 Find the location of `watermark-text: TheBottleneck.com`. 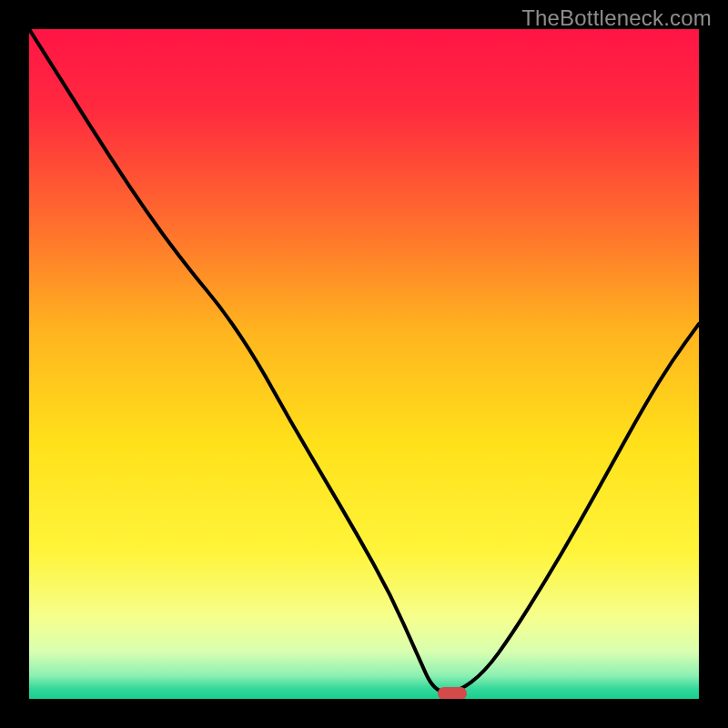

watermark-text: TheBottleneck.com is located at coordinates (617, 18).